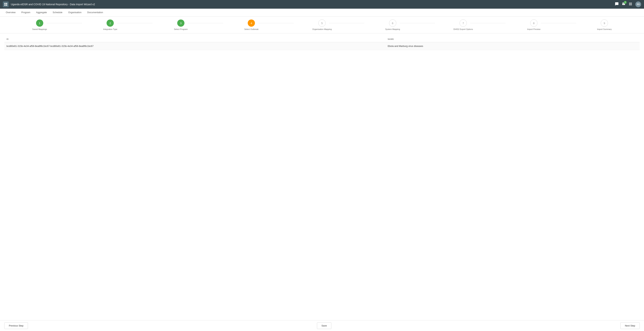  I want to click on step-circle-4: 4, so click(252, 23).